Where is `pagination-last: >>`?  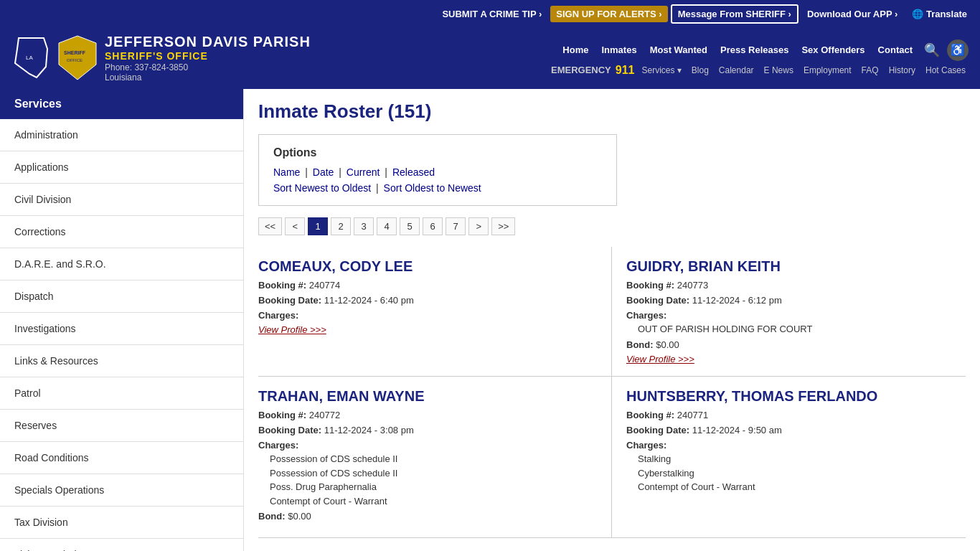 pagination-last: >> is located at coordinates (504, 227).